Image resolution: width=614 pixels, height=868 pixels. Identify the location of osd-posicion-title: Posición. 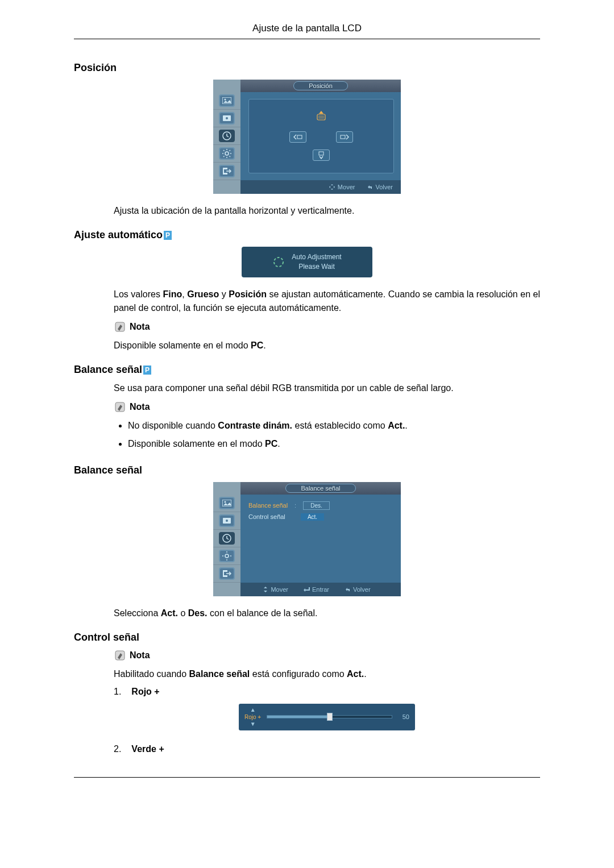
(321, 86).